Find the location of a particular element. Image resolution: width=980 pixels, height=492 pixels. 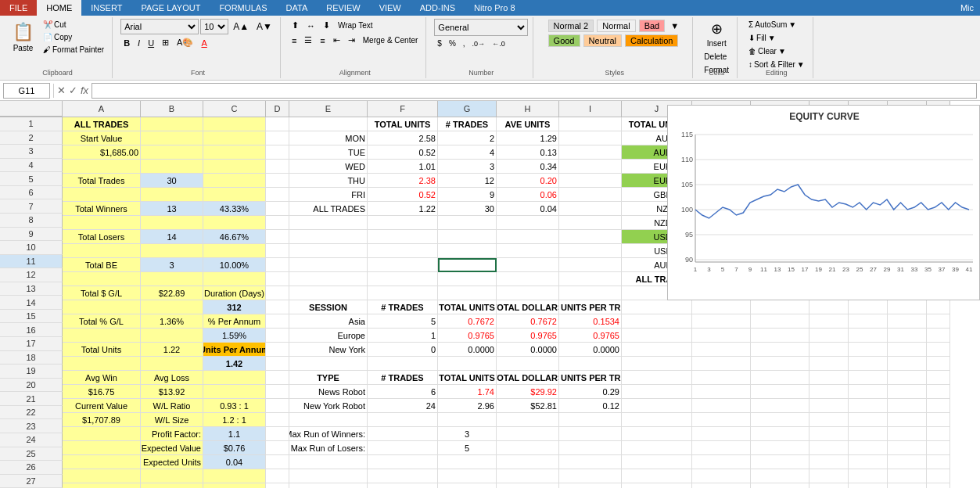

cell-c13: Duration (Days) is located at coordinates (235, 293).